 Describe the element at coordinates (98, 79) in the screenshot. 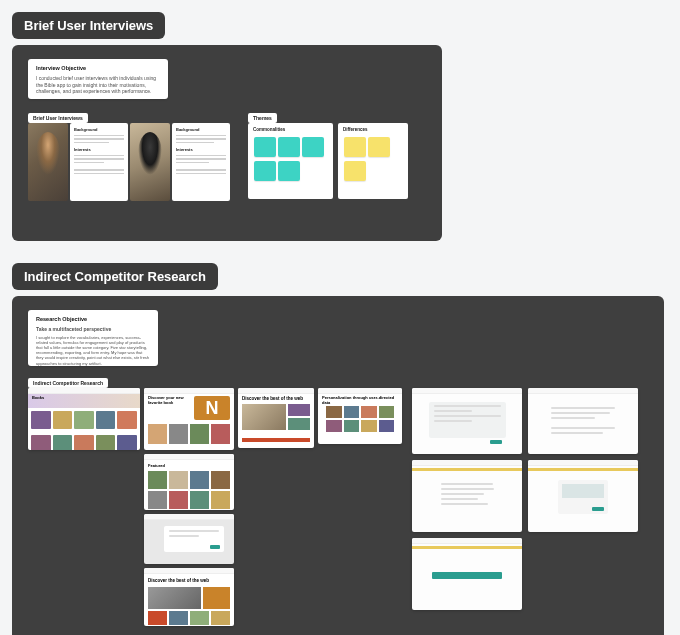

I see `objective-note-interviews: Interview Objective I conducted brief us…` at that location.